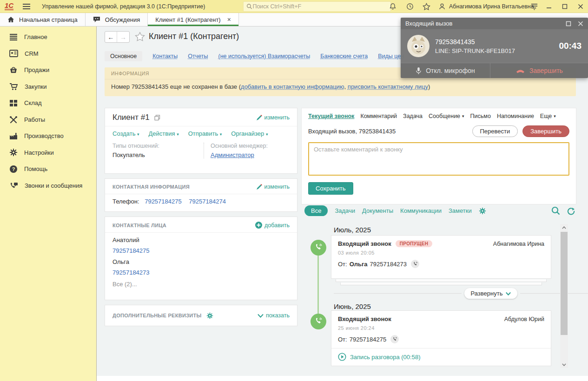 Image resolution: width=588 pixels, height=381 pixels. What do you see at coordinates (581, 7) in the screenshot?
I see `close-window-button` at bounding box center [581, 7].